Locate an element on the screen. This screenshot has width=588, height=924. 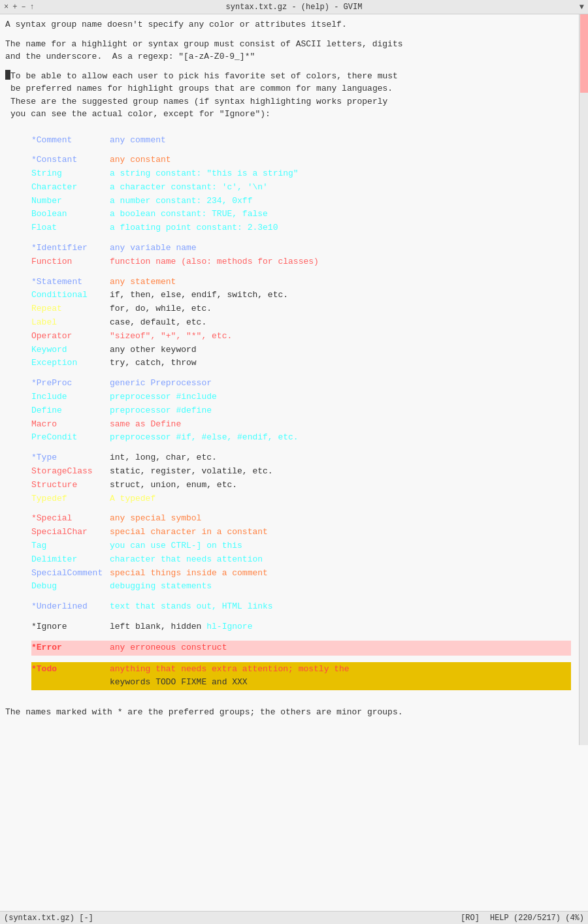
menu-arrow: ▼ is located at coordinates (581, 7).